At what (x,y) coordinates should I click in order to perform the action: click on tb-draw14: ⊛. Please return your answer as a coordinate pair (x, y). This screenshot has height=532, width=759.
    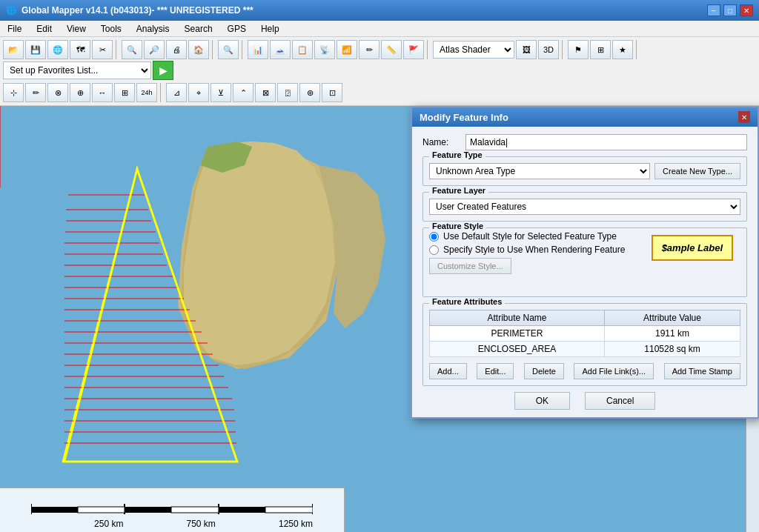
    Looking at the image, I should click on (310, 93).